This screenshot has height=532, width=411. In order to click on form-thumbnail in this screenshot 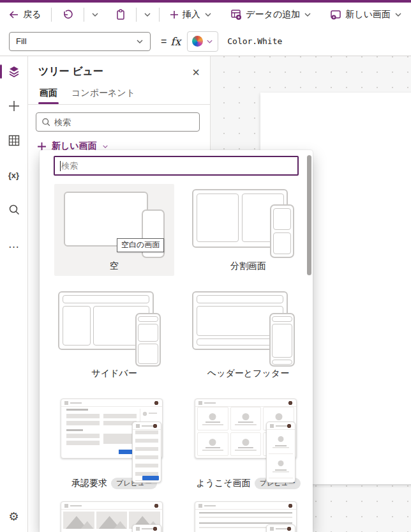, I will do `click(248, 517)`.